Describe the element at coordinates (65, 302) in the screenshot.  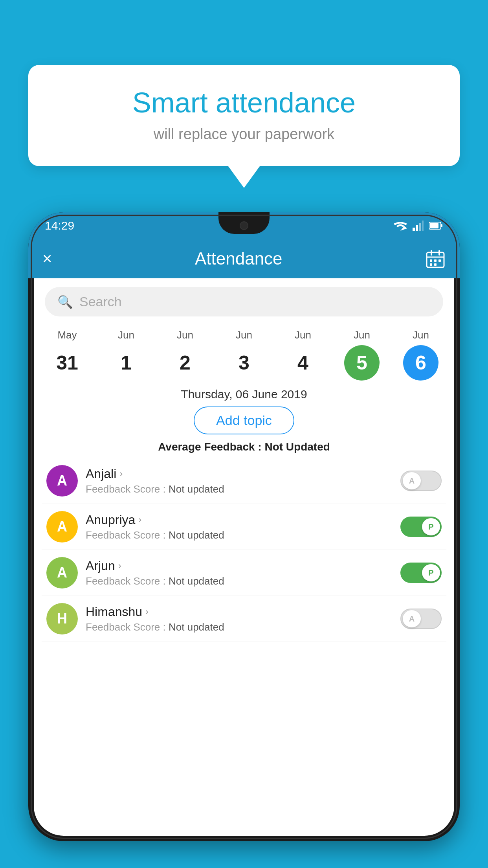
I see `search-icon: 🔍` at that location.